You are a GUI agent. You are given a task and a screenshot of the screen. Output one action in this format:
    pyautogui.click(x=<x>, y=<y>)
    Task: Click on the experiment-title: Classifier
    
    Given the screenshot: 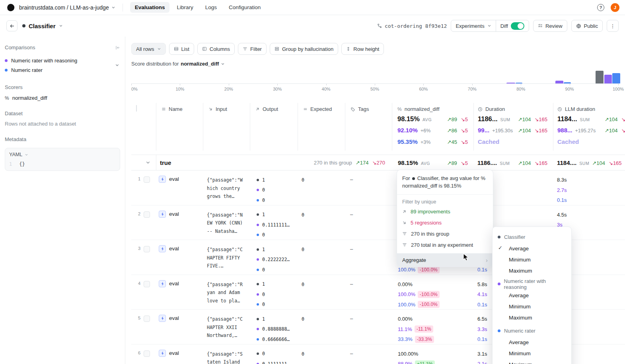 What is the action you would take?
    pyautogui.click(x=43, y=26)
    